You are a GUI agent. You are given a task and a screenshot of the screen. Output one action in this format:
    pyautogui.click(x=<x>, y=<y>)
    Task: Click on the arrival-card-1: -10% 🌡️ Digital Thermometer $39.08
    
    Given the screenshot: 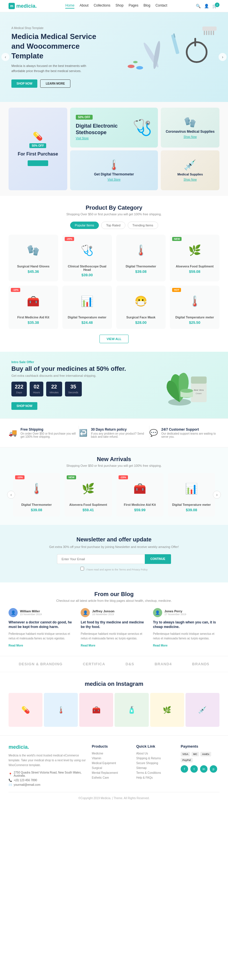 What is the action you would take?
    pyautogui.click(x=37, y=495)
    